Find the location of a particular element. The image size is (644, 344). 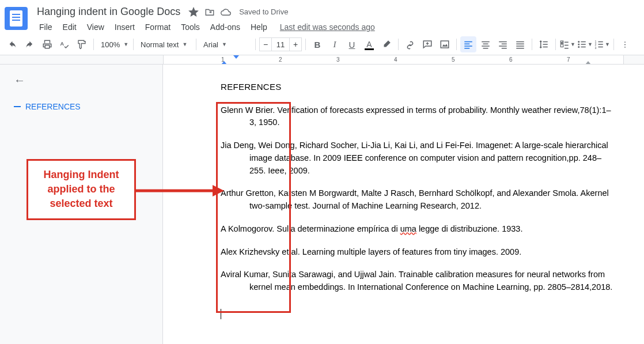

toolbar: A 100%▼ Normal text▼ Arial▼ − + B I U A … is located at coordinates (322, 45).